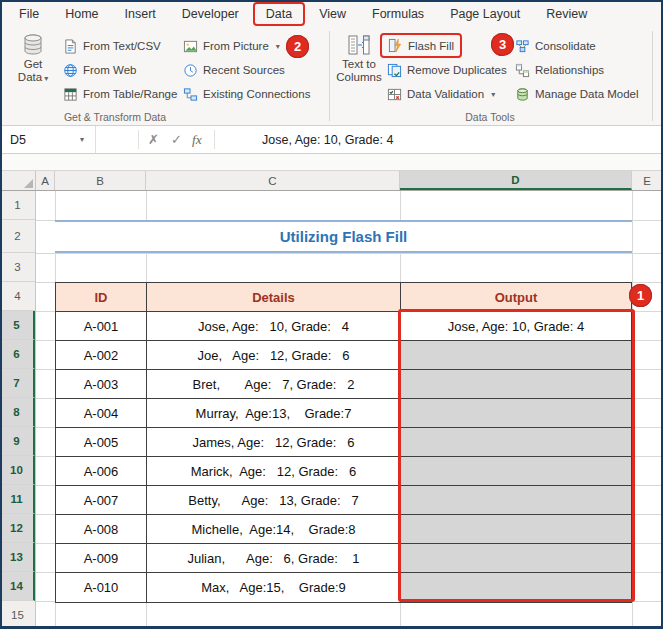 This screenshot has width=663, height=629. Describe the element at coordinates (236, 46) in the screenshot. I see `from-picture-label: From Picture` at that location.